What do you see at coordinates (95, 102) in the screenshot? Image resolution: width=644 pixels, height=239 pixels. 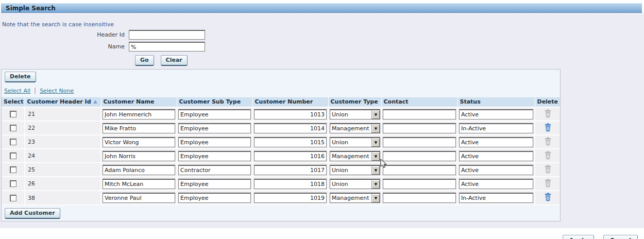 I see `sort-ascending-icon` at bounding box center [95, 102].